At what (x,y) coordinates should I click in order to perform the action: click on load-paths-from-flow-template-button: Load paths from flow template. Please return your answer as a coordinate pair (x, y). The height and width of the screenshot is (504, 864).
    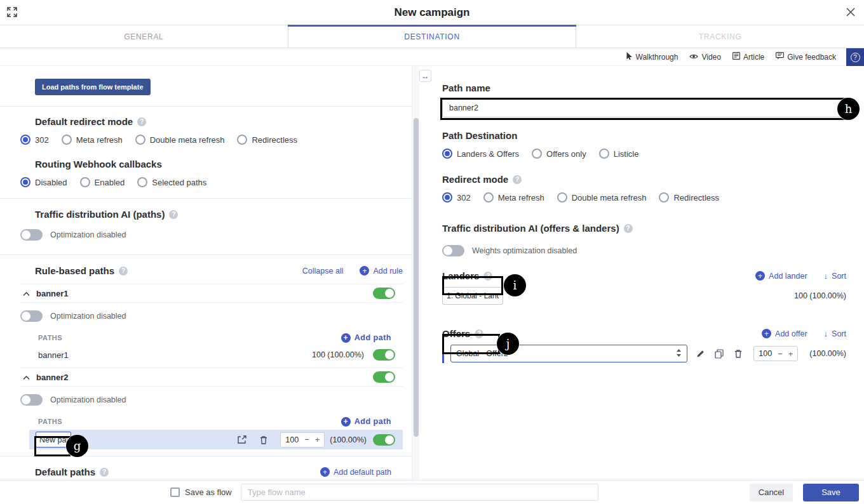
    Looking at the image, I should click on (93, 87).